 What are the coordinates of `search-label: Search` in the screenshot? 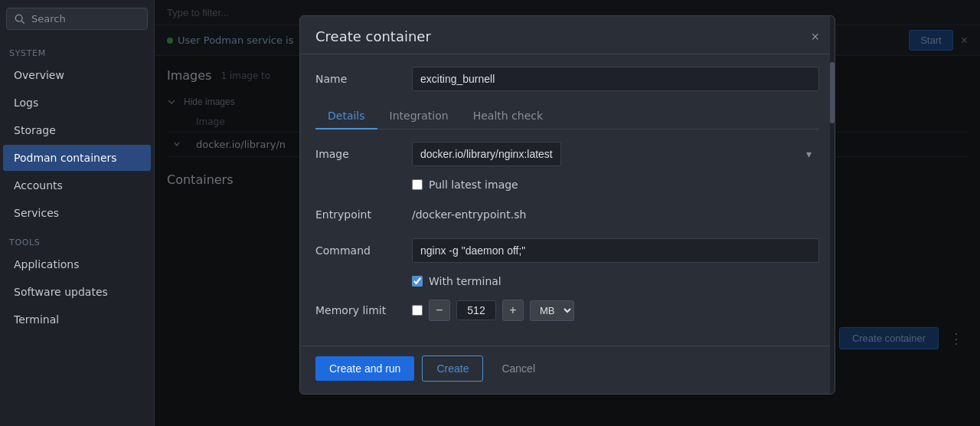 It's located at (49, 18).